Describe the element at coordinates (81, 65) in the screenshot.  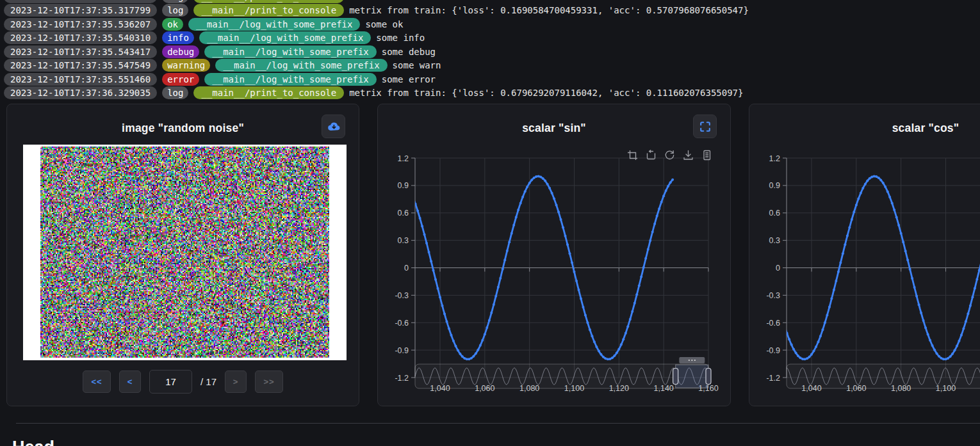
I see `log-timestamp: 2023-12-10T17:37:35.547549` at that location.